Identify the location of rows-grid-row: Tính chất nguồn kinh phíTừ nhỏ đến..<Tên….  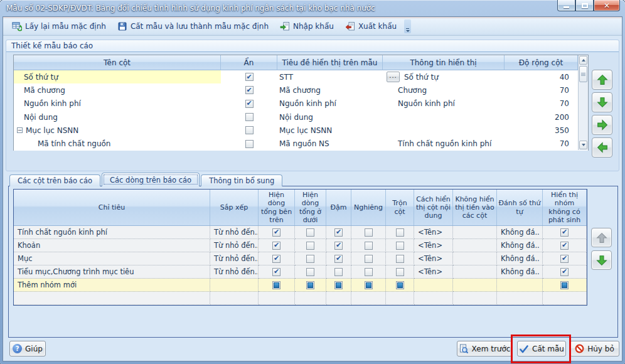
(300, 232).